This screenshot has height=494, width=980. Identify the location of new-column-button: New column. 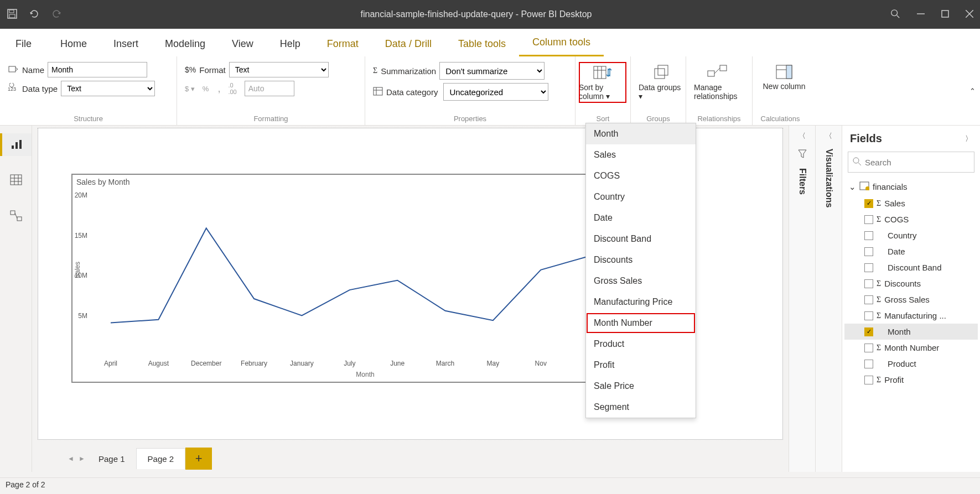
(784, 77).